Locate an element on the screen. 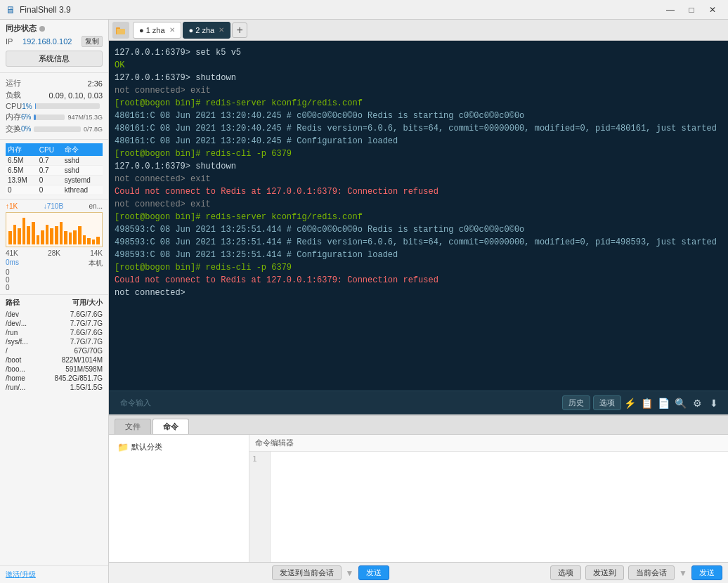  tab-2-close: ✕ is located at coordinates (221, 30).